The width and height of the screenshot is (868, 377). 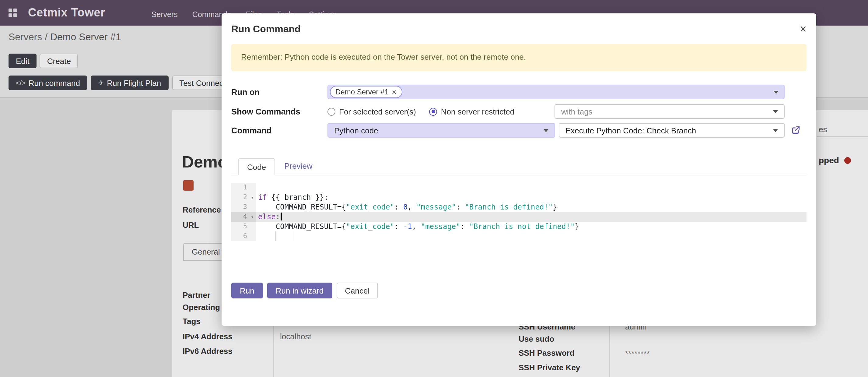 What do you see at coordinates (531, 198) in the screenshot?
I see `code-line-content: if {{ branch }}:` at bounding box center [531, 198].